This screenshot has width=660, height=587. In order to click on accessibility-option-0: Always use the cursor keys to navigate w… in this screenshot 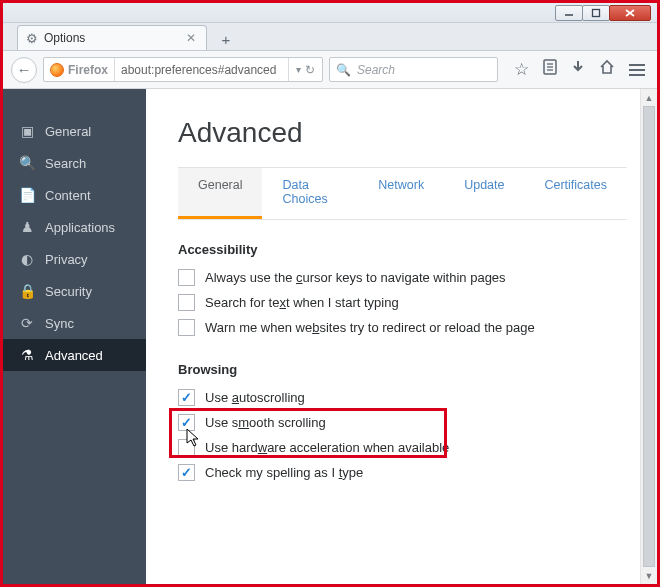, I will do `click(402, 278)`.